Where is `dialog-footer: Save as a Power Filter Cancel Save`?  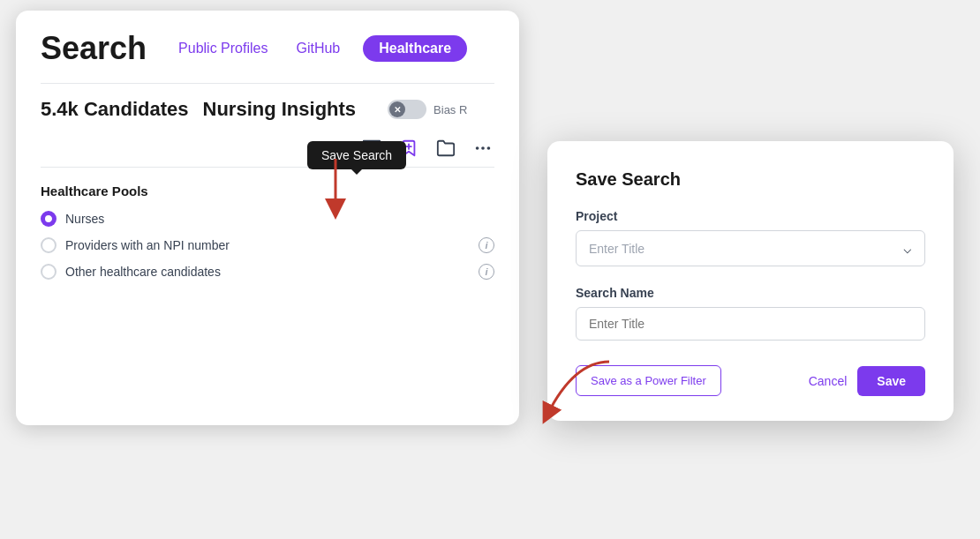 dialog-footer: Save as a Power Filter Cancel Save is located at coordinates (750, 381).